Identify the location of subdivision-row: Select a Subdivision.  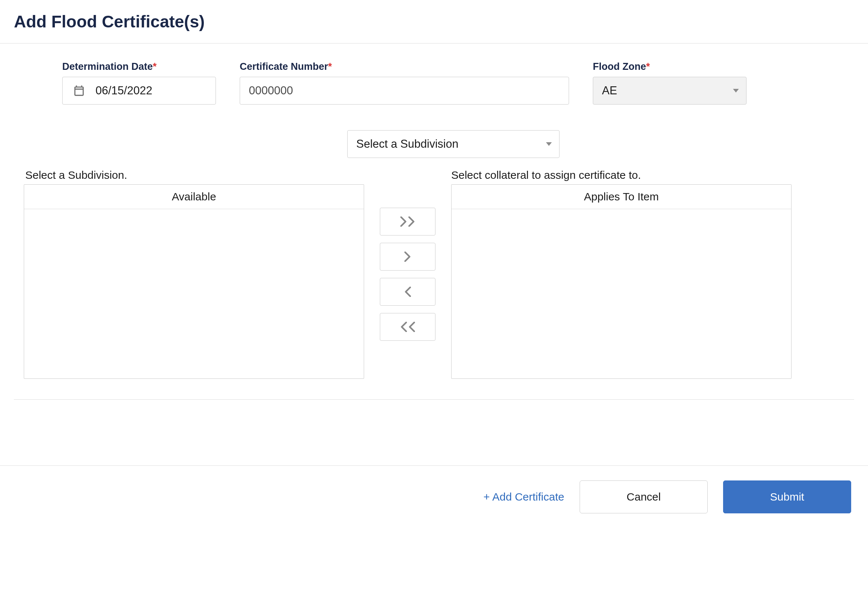
(453, 144).